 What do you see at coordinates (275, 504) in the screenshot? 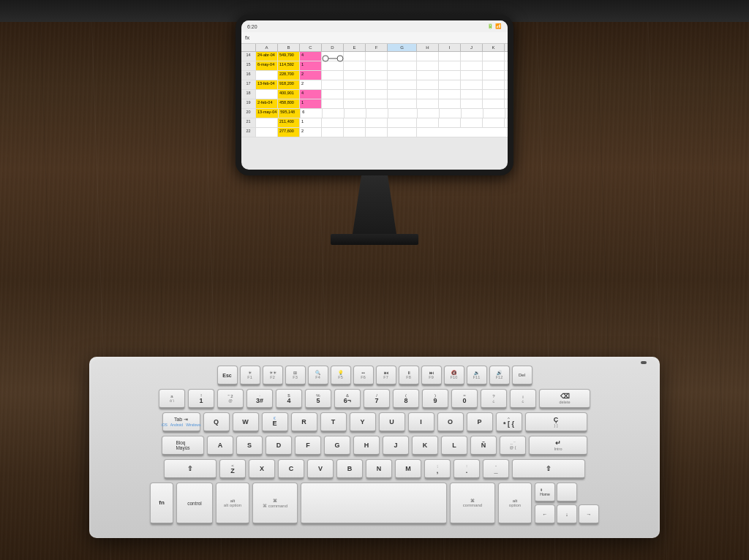
I see `key-cmd-left: ⌘ ⌘ command` at bounding box center [275, 504].